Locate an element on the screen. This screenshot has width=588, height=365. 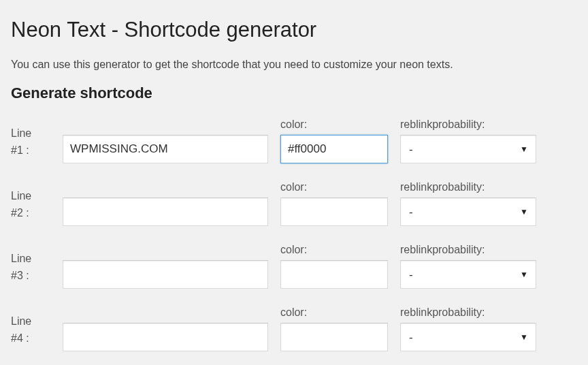
line-label-b: #1 : is located at coordinates (31, 150).